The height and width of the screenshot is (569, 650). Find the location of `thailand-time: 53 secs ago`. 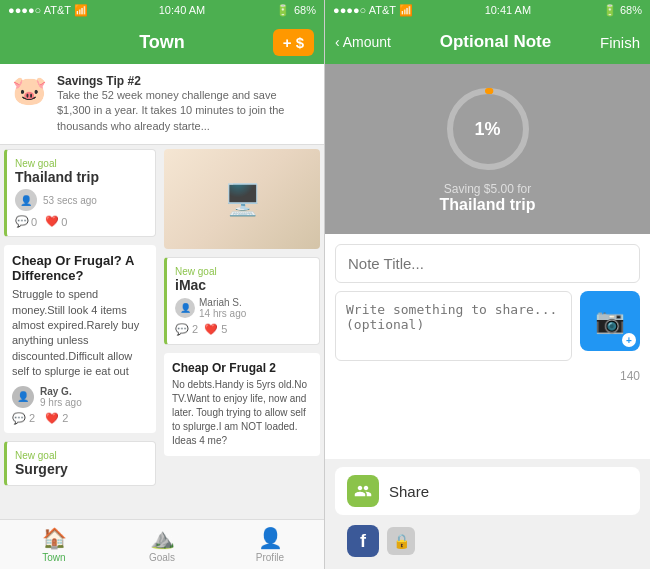

thailand-time: 53 secs ago is located at coordinates (70, 200).